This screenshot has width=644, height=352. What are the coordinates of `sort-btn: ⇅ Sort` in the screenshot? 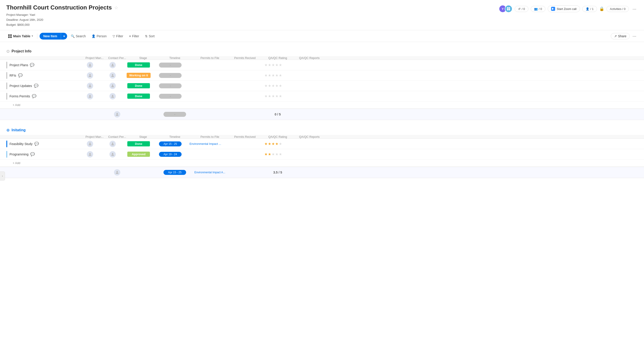 It's located at (150, 36).